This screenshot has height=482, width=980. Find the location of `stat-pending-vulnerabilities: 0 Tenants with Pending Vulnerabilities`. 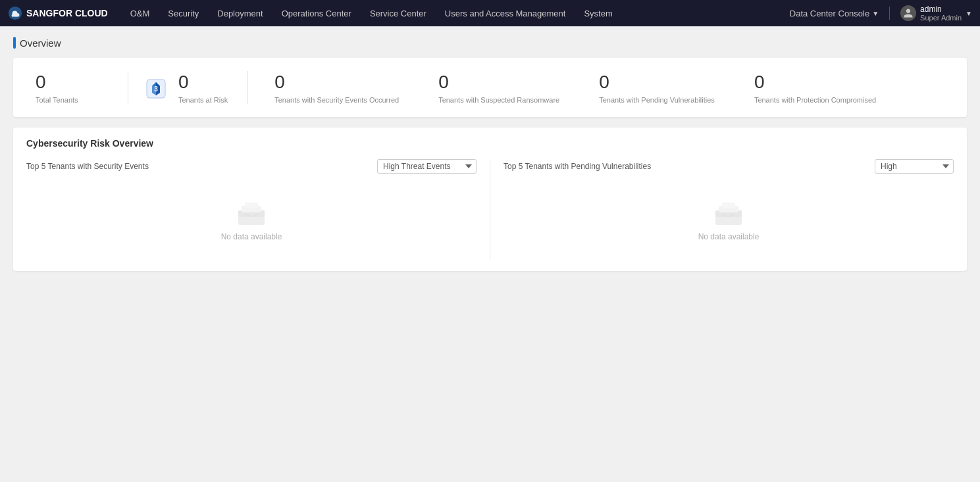

stat-pending-vulnerabilities: 0 Tenants with Pending Vulnerabilities is located at coordinates (657, 87).